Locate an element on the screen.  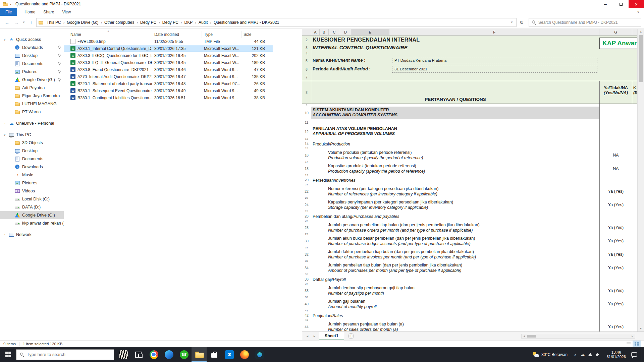
sidebar-item-music: Music is located at coordinates (32, 175).